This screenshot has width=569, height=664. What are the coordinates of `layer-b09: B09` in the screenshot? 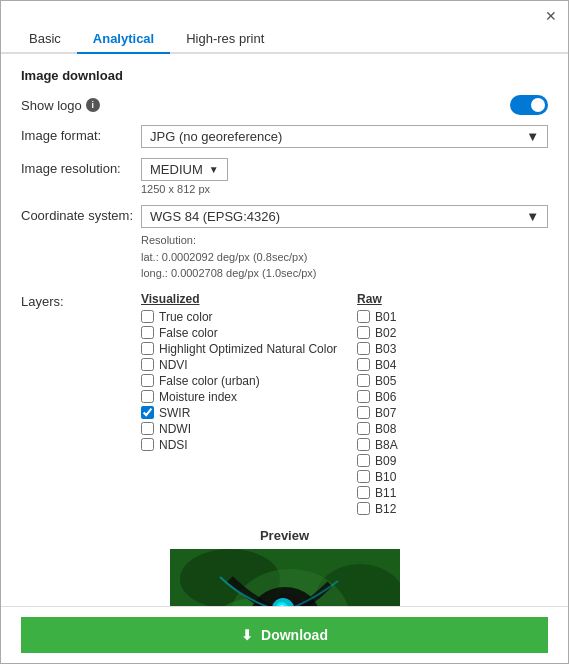 It's located at (378, 461).